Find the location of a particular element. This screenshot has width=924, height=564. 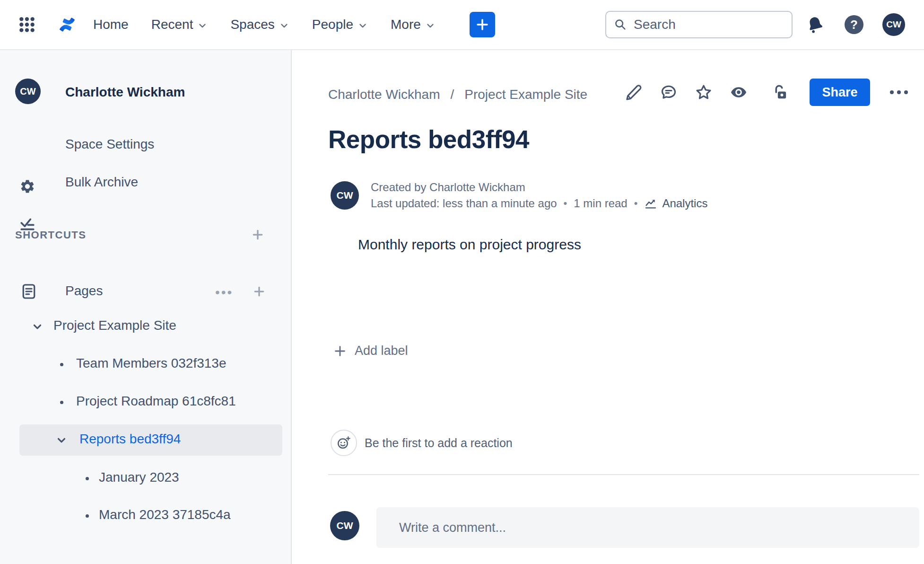

space-name: Charlotte Wickham is located at coordinates (125, 92).